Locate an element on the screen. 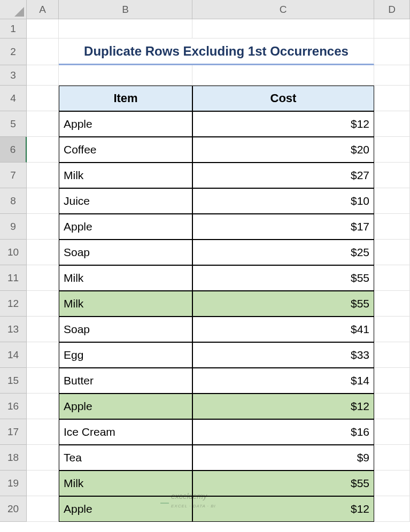 This screenshot has height=532, width=410. table-row-item: Tea is located at coordinates (126, 458).